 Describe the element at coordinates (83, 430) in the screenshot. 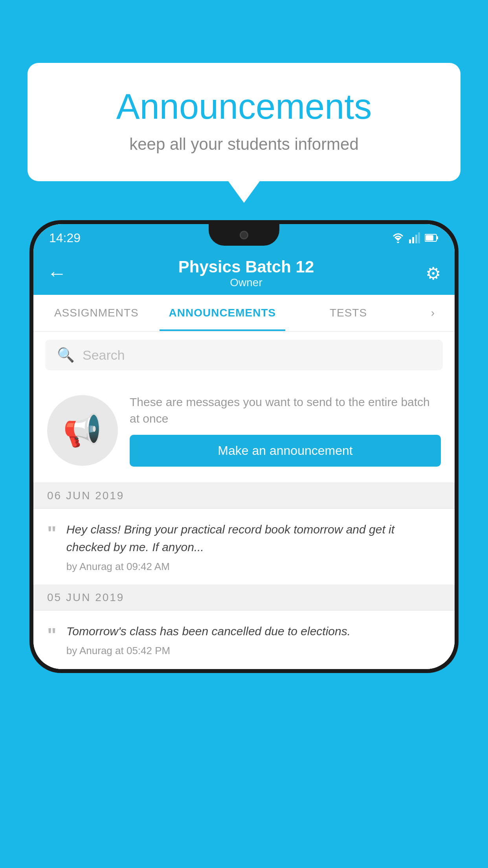

I see `megaphone-icon: 📢` at that location.